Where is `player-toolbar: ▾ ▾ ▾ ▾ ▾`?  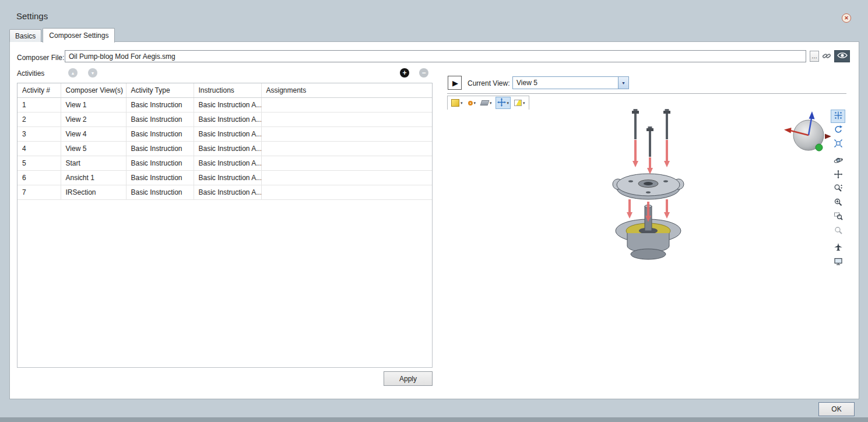 player-toolbar: ▾ ▾ ▾ ▾ ▾ is located at coordinates (489, 103).